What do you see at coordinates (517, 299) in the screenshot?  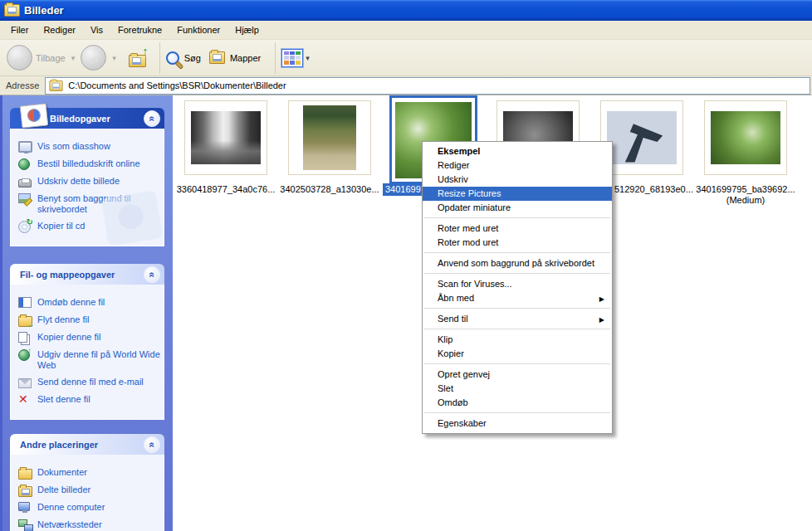 I see `menu-item-aabn-med: Åbn med ▶` at bounding box center [517, 299].